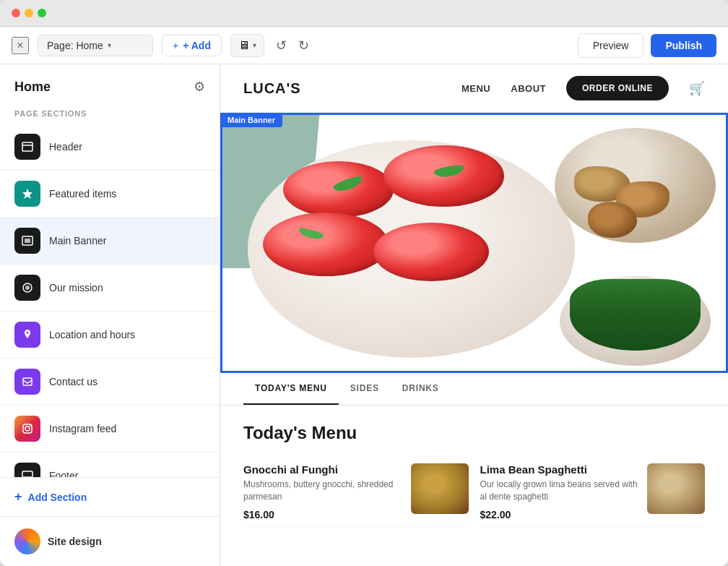 This screenshot has height=566, width=728. Describe the element at coordinates (75, 541) in the screenshot. I see `site-design-label: Site design` at that location.